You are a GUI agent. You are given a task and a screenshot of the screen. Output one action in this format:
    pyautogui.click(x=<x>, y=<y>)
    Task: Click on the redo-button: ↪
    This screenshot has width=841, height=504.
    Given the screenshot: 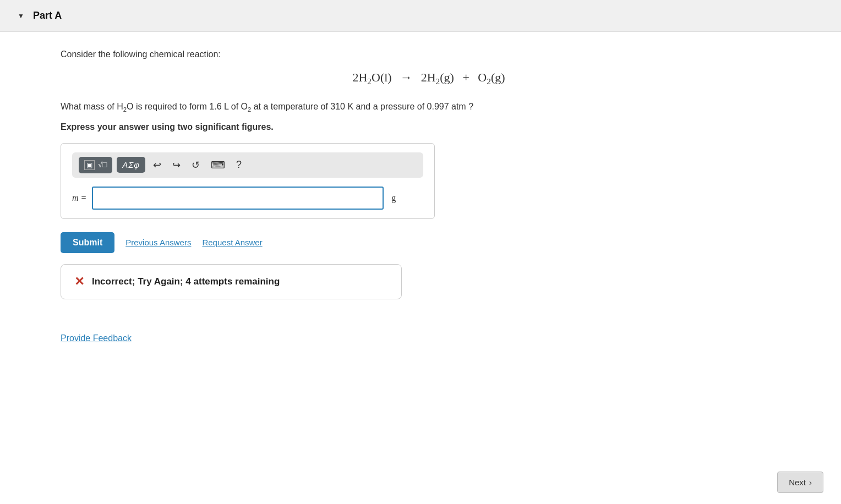 What is the action you would take?
    pyautogui.click(x=176, y=165)
    